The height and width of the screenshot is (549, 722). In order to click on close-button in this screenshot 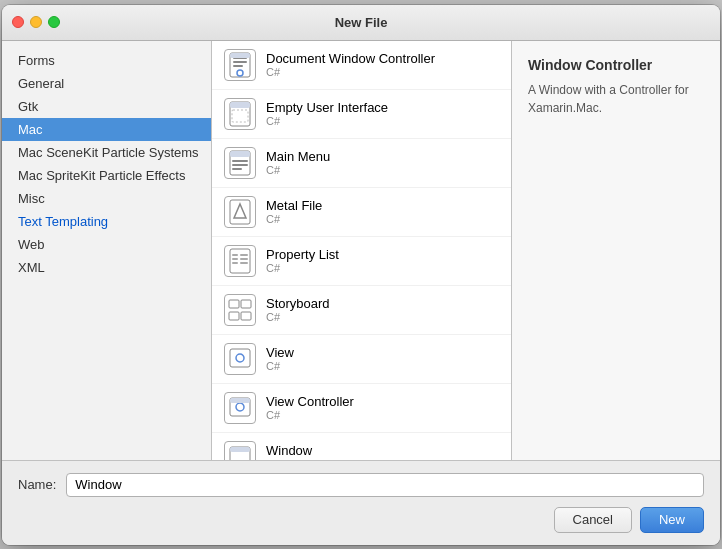, I will do `click(18, 22)`.